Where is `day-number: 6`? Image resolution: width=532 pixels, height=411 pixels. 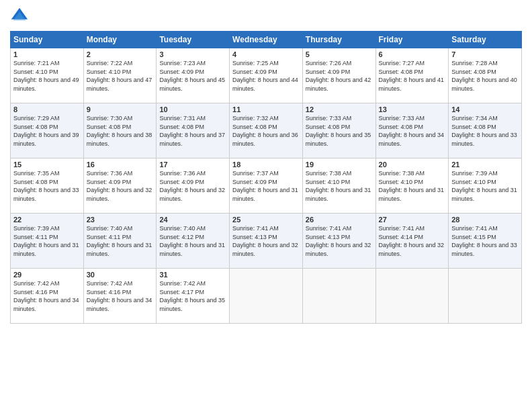 day-number: 6 is located at coordinates (412, 54).